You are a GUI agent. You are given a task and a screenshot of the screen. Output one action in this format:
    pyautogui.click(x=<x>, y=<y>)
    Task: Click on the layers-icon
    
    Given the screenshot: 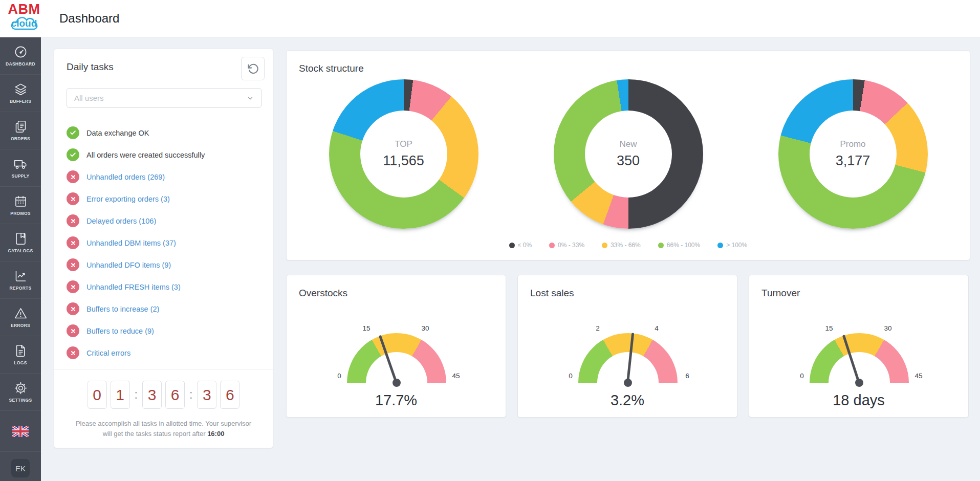 What is the action you would take?
    pyautogui.click(x=20, y=89)
    